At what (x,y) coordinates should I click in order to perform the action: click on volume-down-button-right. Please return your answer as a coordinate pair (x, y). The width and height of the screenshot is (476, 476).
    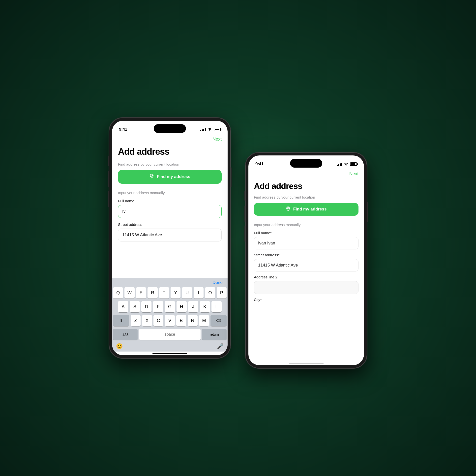
    Looking at the image, I should click on (245, 214).